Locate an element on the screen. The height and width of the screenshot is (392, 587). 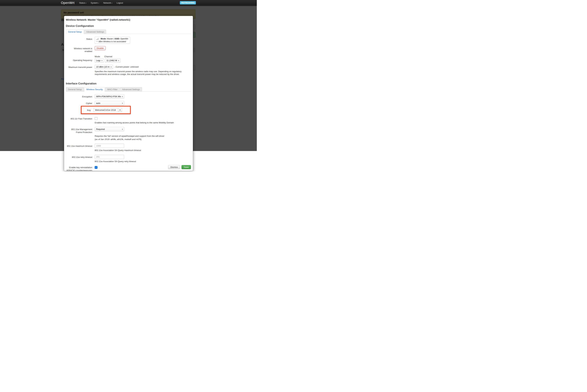
krack-checkbox: ✓ is located at coordinates (96, 168).